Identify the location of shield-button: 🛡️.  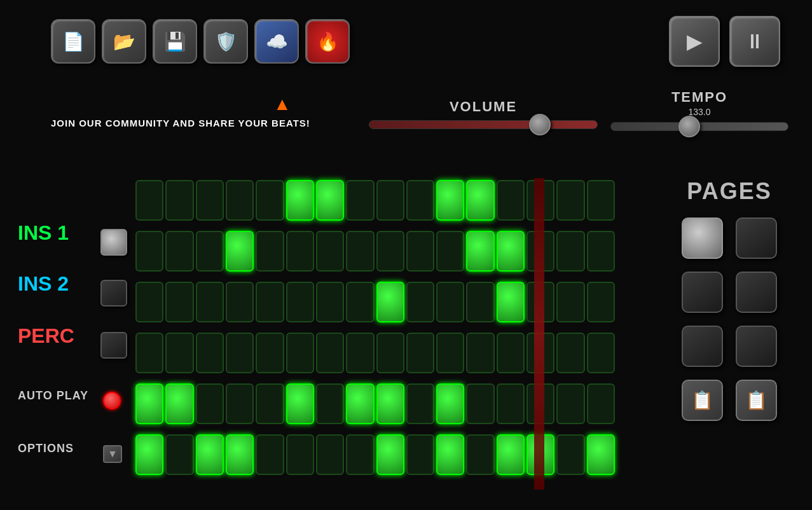
(226, 41).